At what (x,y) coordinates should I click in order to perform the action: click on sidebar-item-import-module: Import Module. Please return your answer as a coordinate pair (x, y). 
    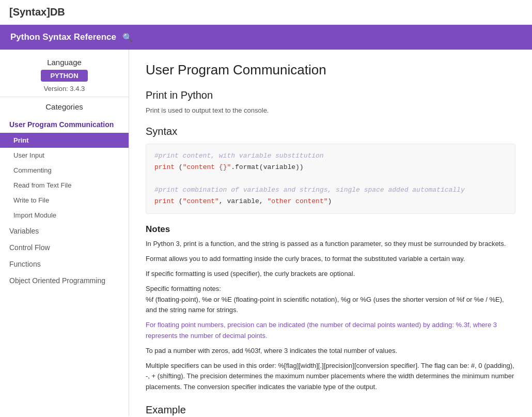
    Looking at the image, I should click on (64, 215).